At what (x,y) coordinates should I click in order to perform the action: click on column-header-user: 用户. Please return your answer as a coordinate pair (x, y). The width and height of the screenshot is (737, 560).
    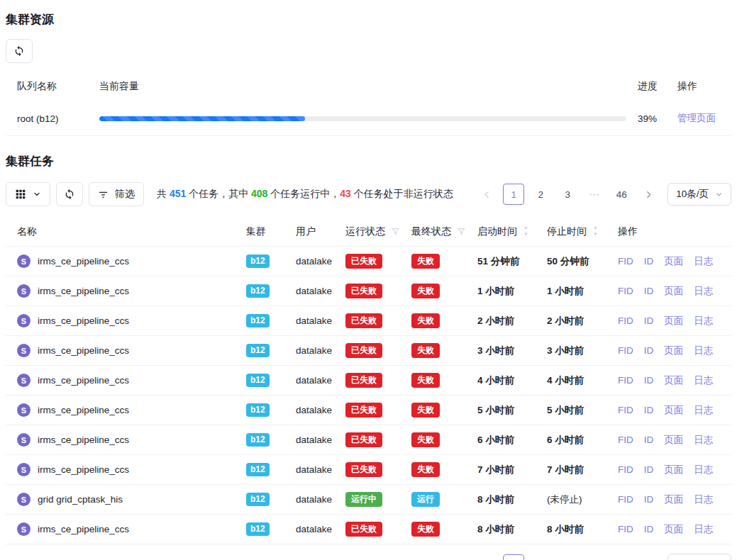
    Looking at the image, I should click on (315, 233).